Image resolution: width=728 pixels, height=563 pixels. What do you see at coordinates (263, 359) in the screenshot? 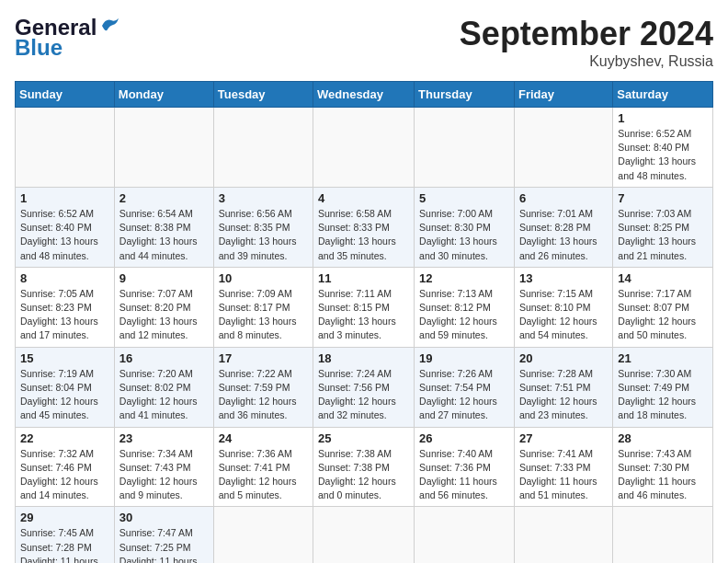
I see `day-number: 17` at bounding box center [263, 359].